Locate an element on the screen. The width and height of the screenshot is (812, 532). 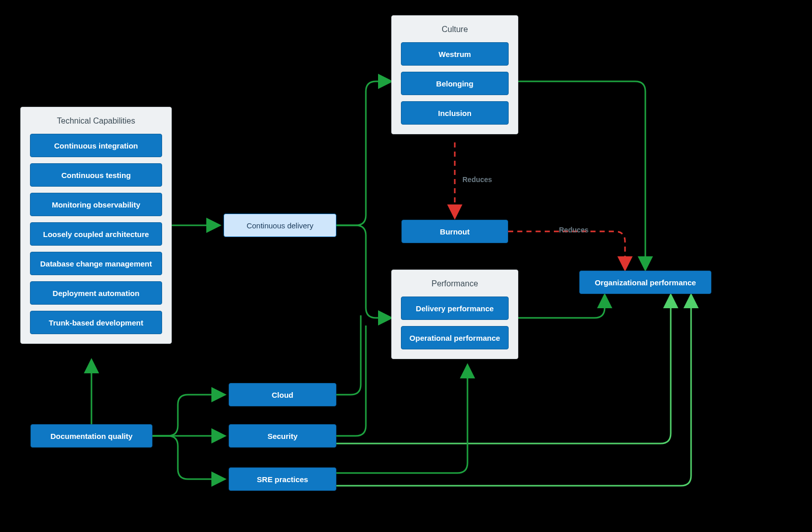
node-cloud: Cloud is located at coordinates (283, 395).